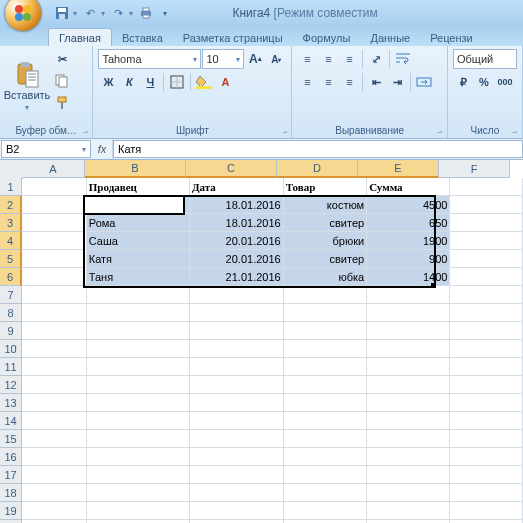 This screenshot has width=523, height=523. I want to click on align-middle-icon: ≡, so click(328, 59).